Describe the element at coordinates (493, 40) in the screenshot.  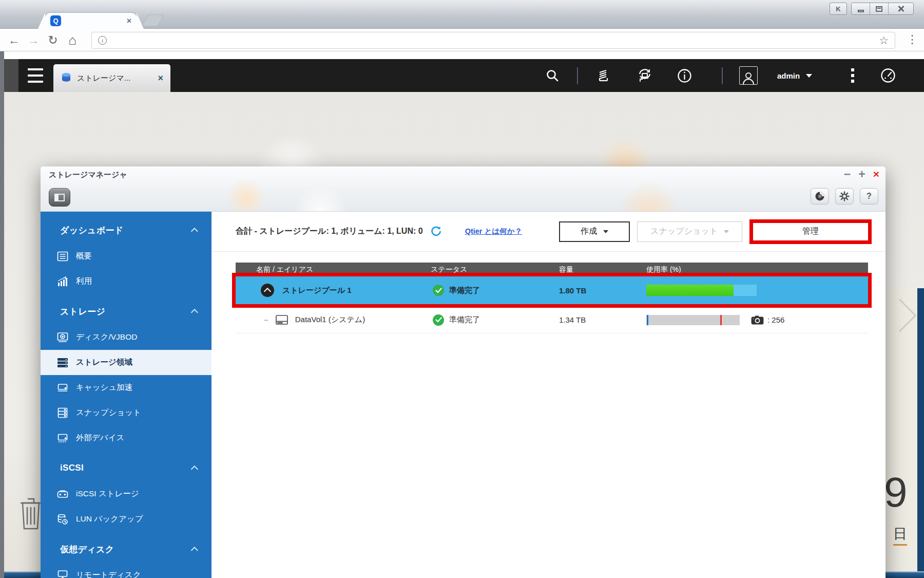
I see `address-bar: i ☆` at that location.